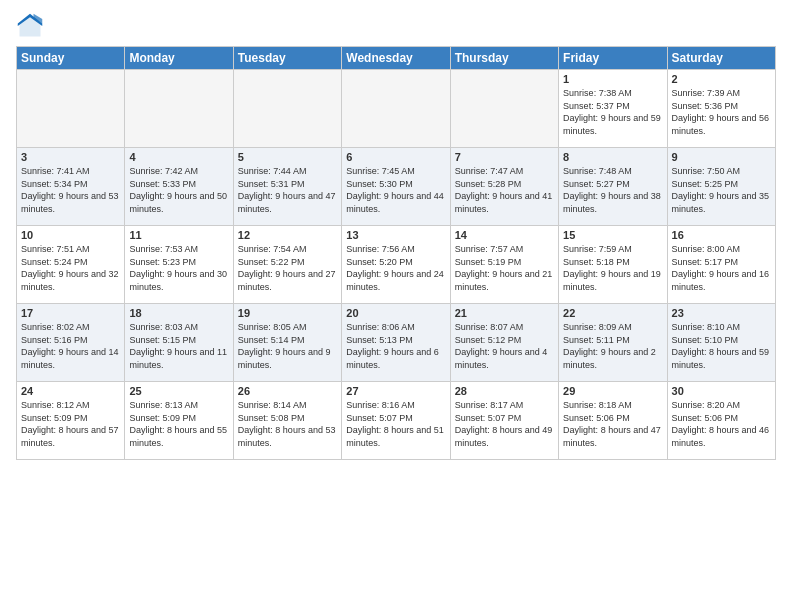  I want to click on day-number: 8, so click(612, 157).